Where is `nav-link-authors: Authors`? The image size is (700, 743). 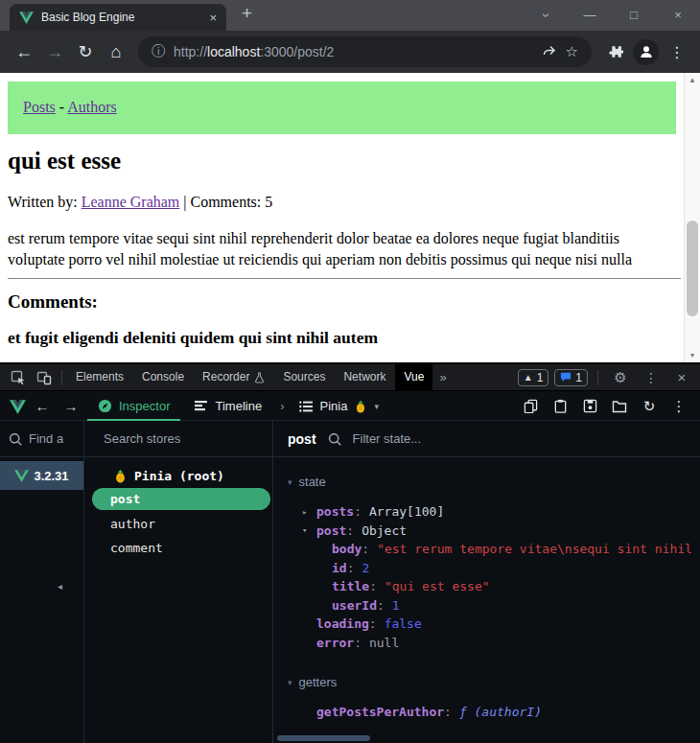
nav-link-authors: Authors is located at coordinates (92, 107).